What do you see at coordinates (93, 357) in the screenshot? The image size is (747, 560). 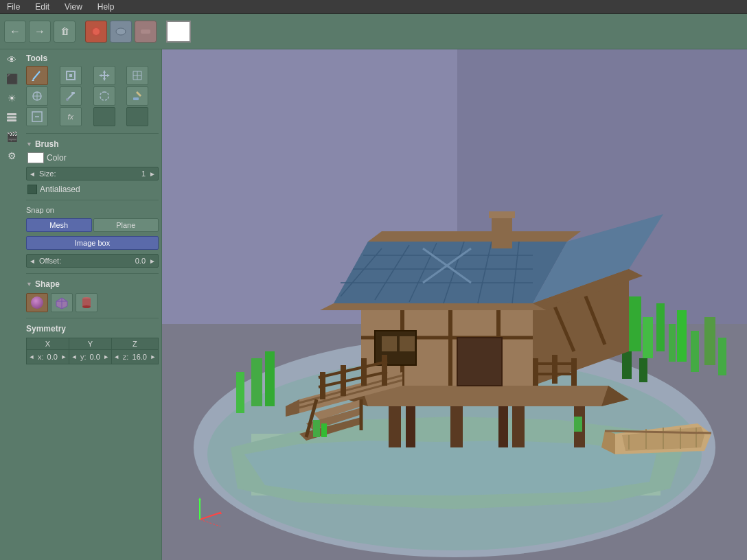 I see `symmetry-values-row: ◄ x: 0.0 ► ◄ y: 0.0 ►` at bounding box center [93, 357].